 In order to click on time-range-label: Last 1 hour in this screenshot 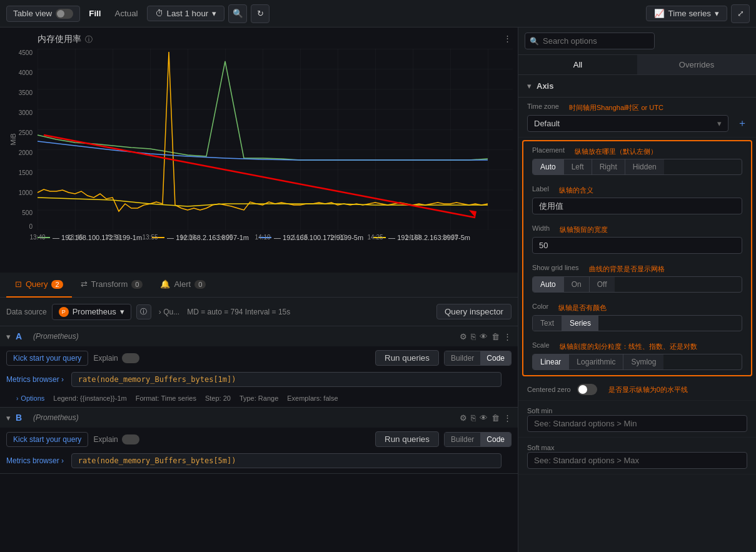, I will do `click(188, 14)`.